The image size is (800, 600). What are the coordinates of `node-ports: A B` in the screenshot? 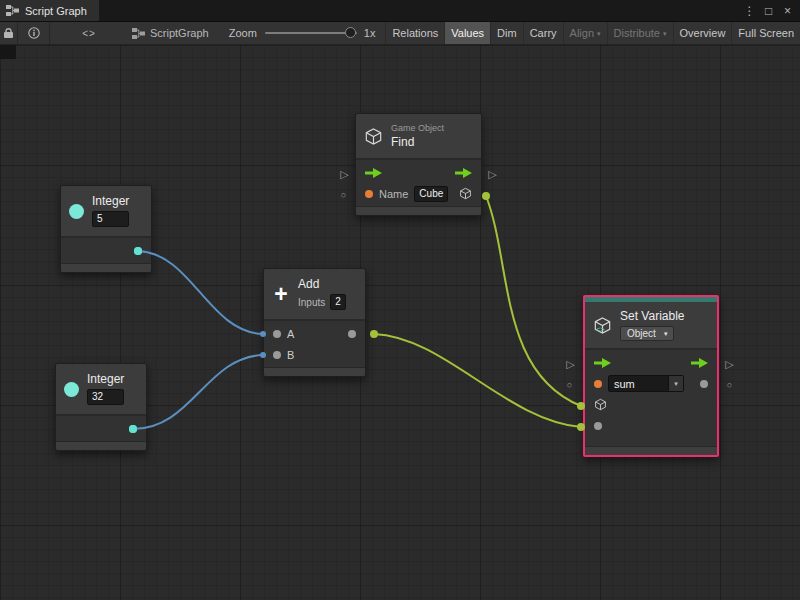 It's located at (314, 344).